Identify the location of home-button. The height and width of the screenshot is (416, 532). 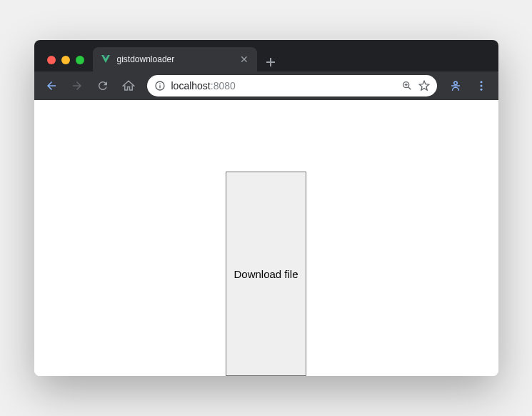
(129, 86).